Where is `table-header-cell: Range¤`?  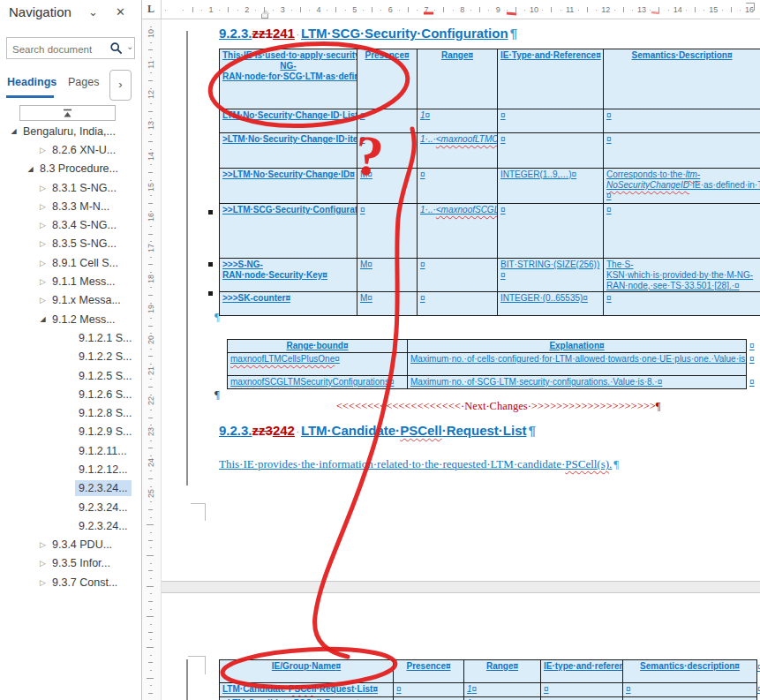 table-header-cell: Range¤ is located at coordinates (503, 672).